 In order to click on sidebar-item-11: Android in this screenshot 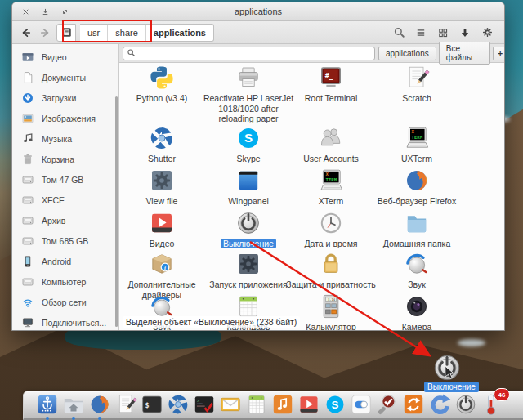, I will do `click(65, 261)`.